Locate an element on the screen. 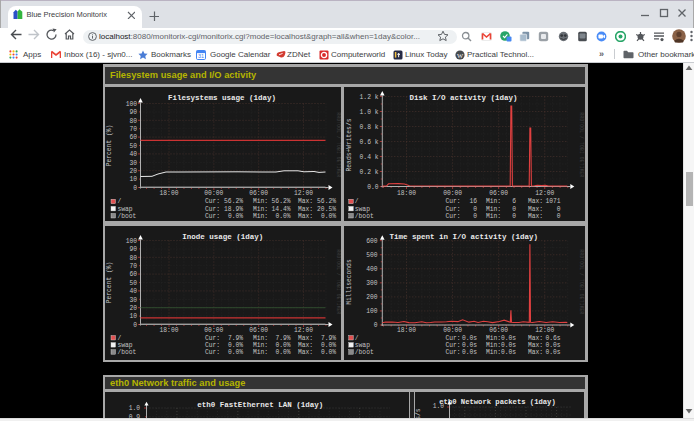 Image resolution: width=694 pixels, height=421 pixels. svg-text: 6 is located at coordinates (514, 202).